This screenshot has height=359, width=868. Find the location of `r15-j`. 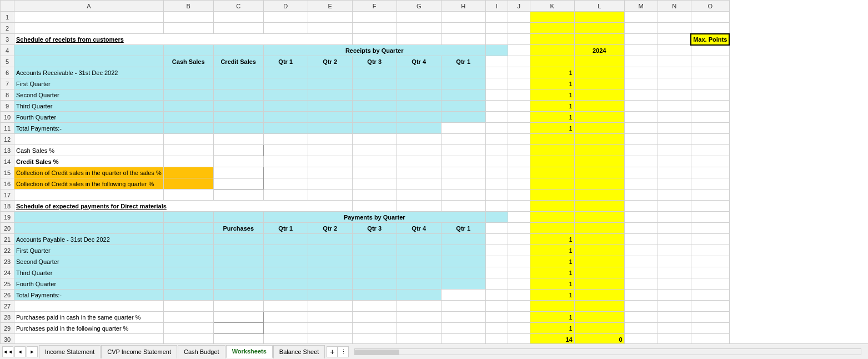

r15-j is located at coordinates (519, 173).